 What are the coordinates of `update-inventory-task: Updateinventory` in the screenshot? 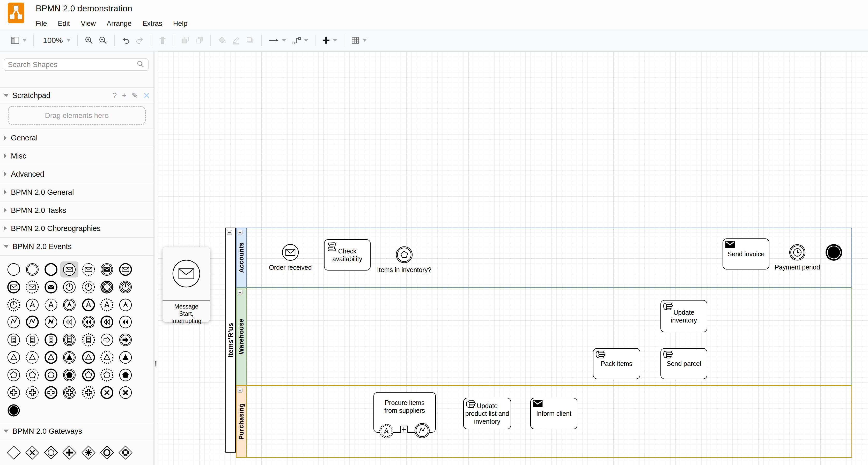 It's located at (684, 316).